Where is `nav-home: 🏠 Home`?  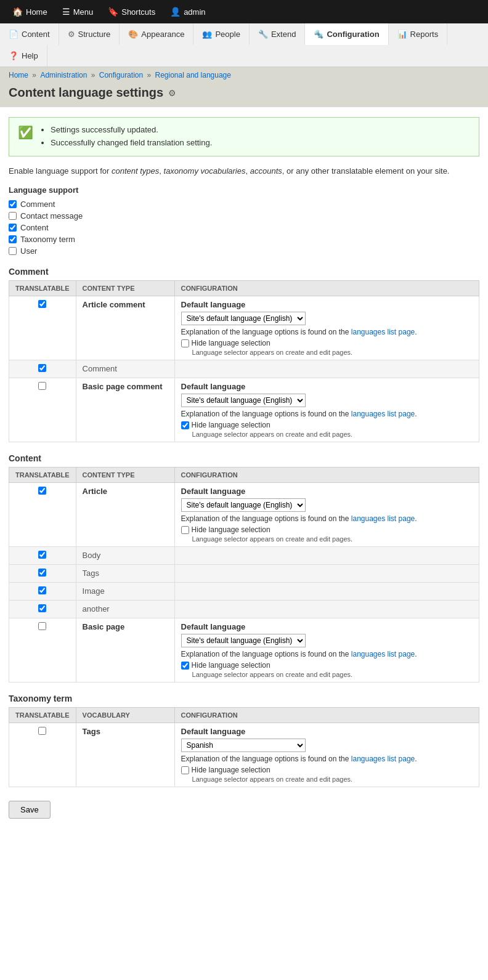
nav-home: 🏠 Home is located at coordinates (30, 12).